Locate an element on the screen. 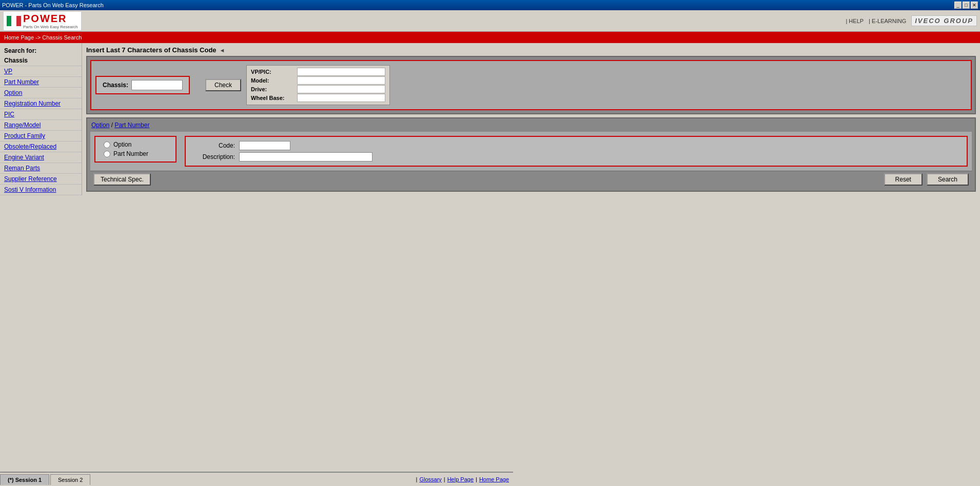  buttons-row: Technical Spec. Reset Search is located at coordinates (531, 179).